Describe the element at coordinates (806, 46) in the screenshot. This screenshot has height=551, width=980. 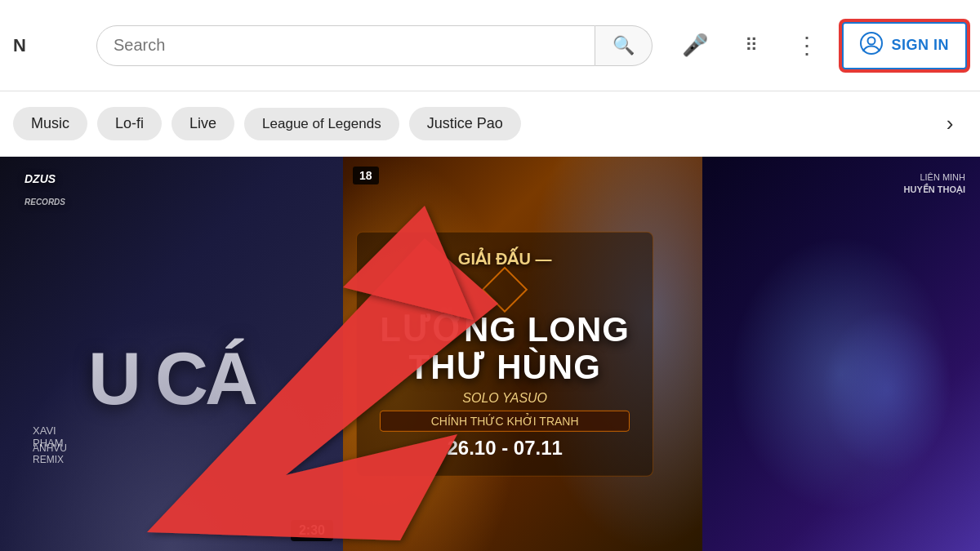
I see `more-button: ⋮` at that location.